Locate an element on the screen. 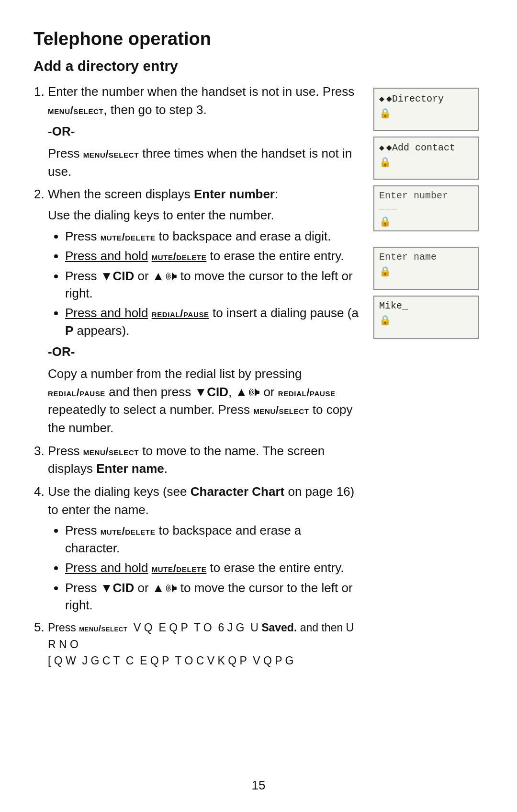  bullet-2-3: Press ▼CID or ▲🕪 to move the cursor to t… is located at coordinates (212, 285).